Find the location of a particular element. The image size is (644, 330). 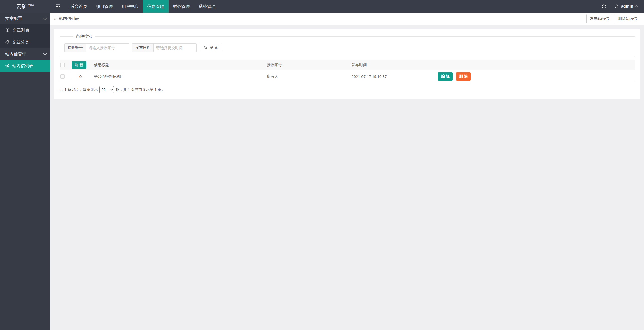

user-menu: admin is located at coordinates (627, 6).